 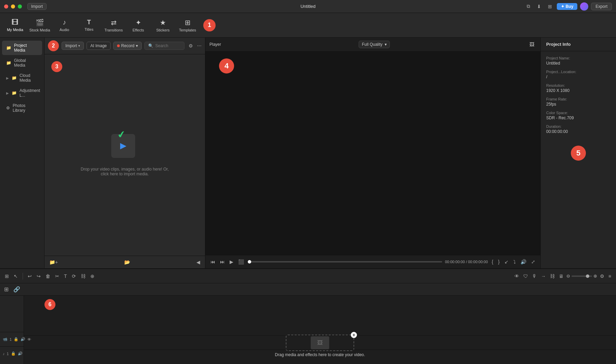 I want to click on progress-thumb, so click(x=249, y=262).